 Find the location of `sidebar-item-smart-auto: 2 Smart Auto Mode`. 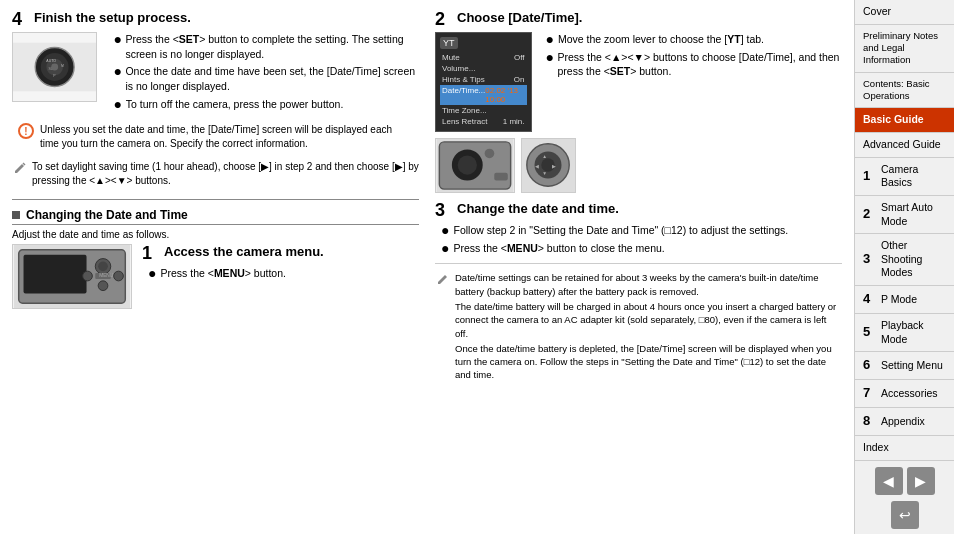

sidebar-item-smart-auto: 2 Smart Auto Mode is located at coordinates (904, 215).